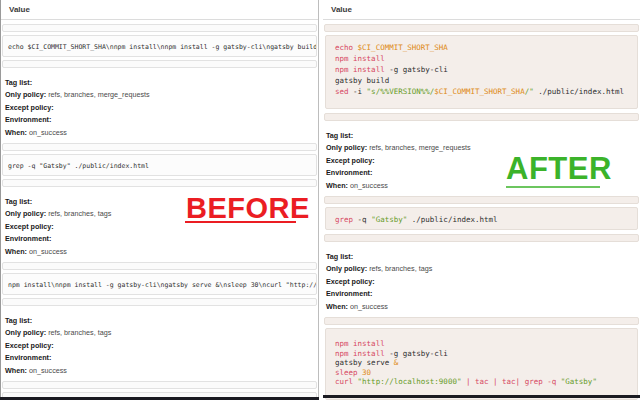  Describe the element at coordinates (248, 208) in the screenshot. I see `before-label: BEFORE` at that location.